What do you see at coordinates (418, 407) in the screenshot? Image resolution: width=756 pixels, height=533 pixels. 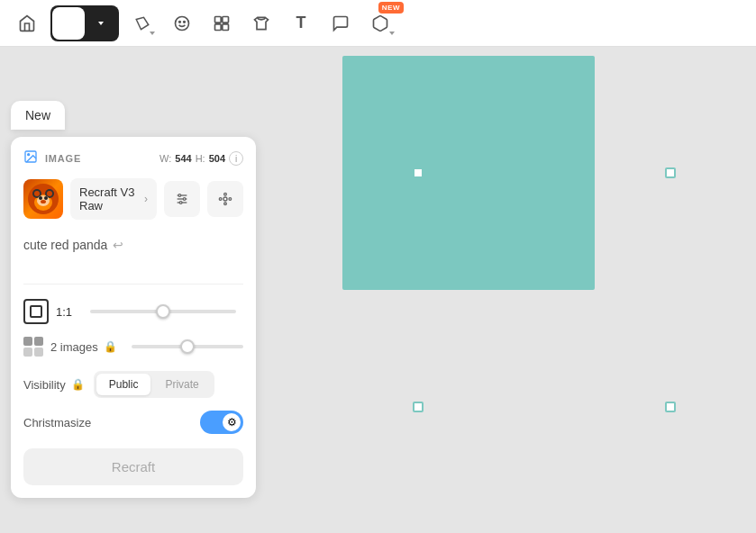 I see `handle-bl` at bounding box center [418, 407].